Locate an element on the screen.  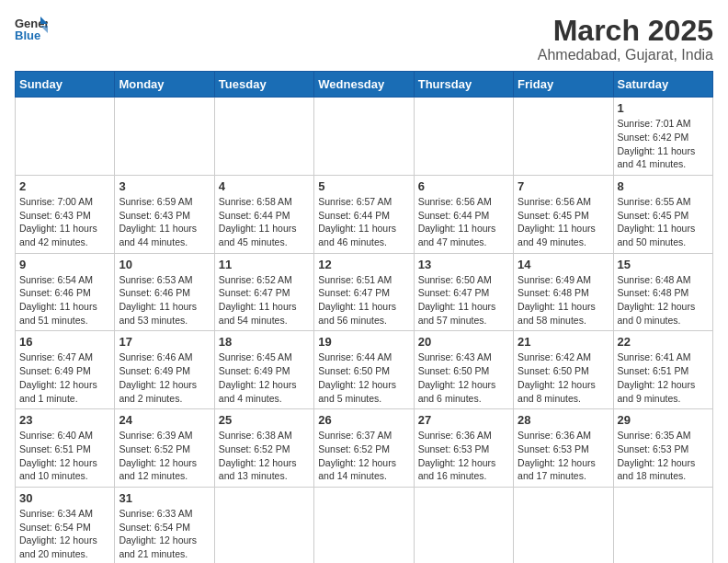
day-info: Sunrise: 6:56 AM Sunset: 6:44 PM Dayligh… is located at coordinates (463, 223).